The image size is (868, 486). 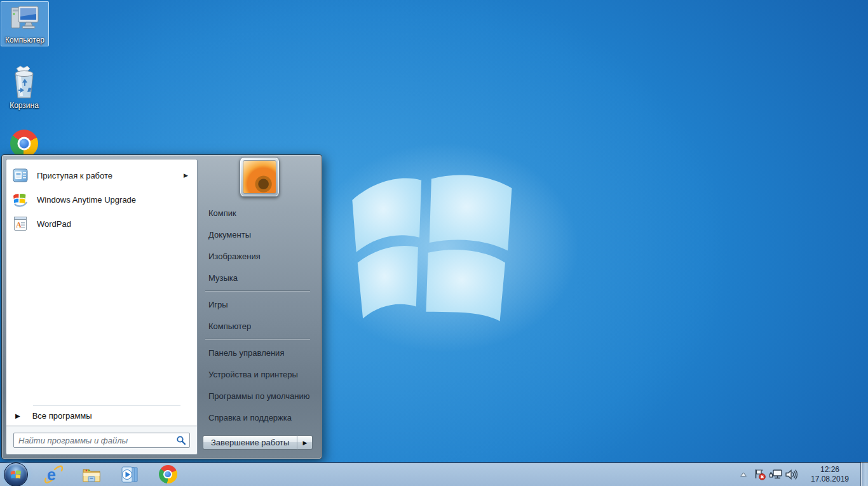 I want to click on all-programs-button: ▶ Все программы, so click(x=102, y=415).